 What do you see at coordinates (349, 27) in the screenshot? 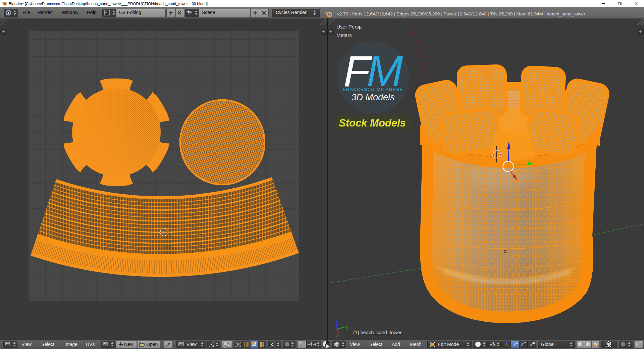
I see `svg-text: User Persp` at bounding box center [349, 27].